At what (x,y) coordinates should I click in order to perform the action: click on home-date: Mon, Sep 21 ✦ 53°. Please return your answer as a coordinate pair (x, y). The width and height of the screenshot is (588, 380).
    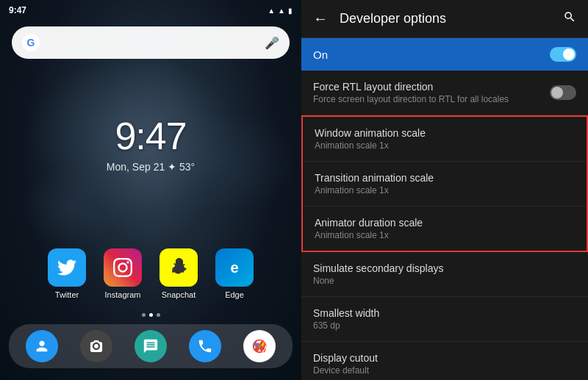
    Looking at the image, I should click on (151, 167).